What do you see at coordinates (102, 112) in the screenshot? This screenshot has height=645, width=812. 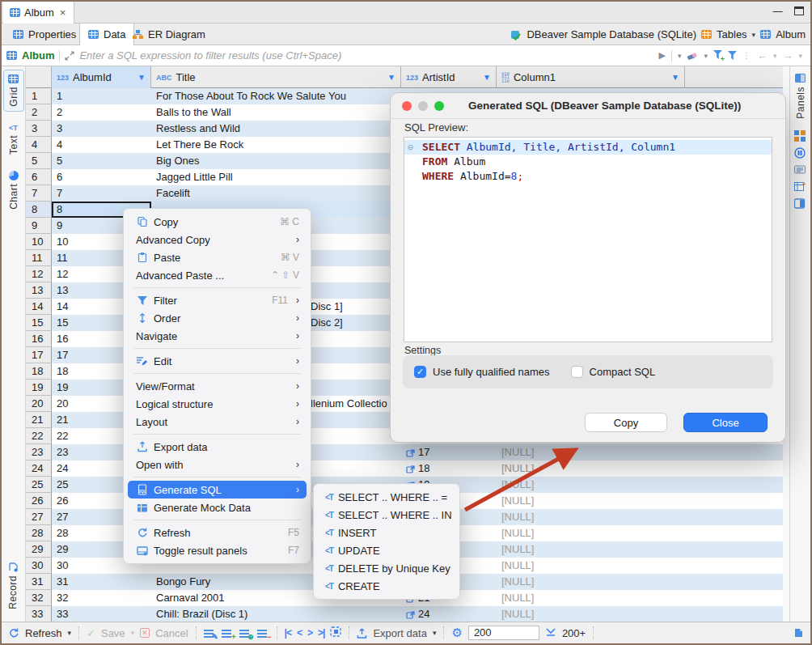 I see `albumid-cell: 2` at bounding box center [102, 112].